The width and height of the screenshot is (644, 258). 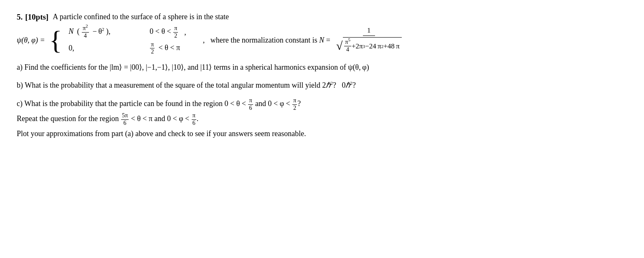 What do you see at coordinates (164, 33) in the screenshot?
I see `case1-cond: 0 < θ < π 2` at bounding box center [164, 33].